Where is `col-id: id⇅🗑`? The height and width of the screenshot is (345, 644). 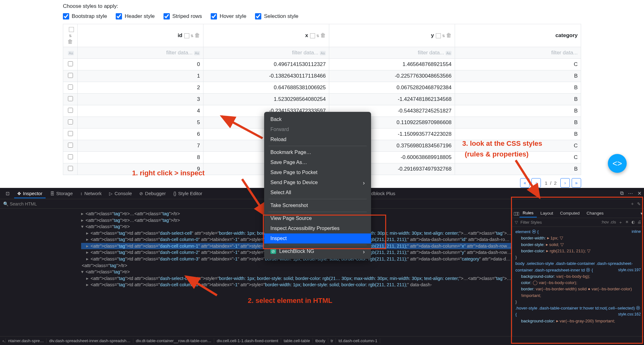
col-id: id⇅🗑 is located at coordinates (141, 36).